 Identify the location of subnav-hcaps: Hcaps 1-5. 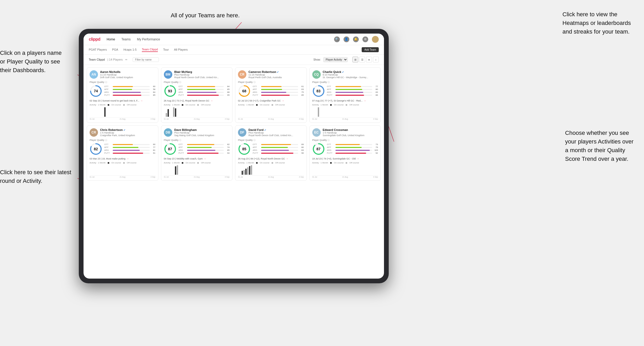
(130, 50).